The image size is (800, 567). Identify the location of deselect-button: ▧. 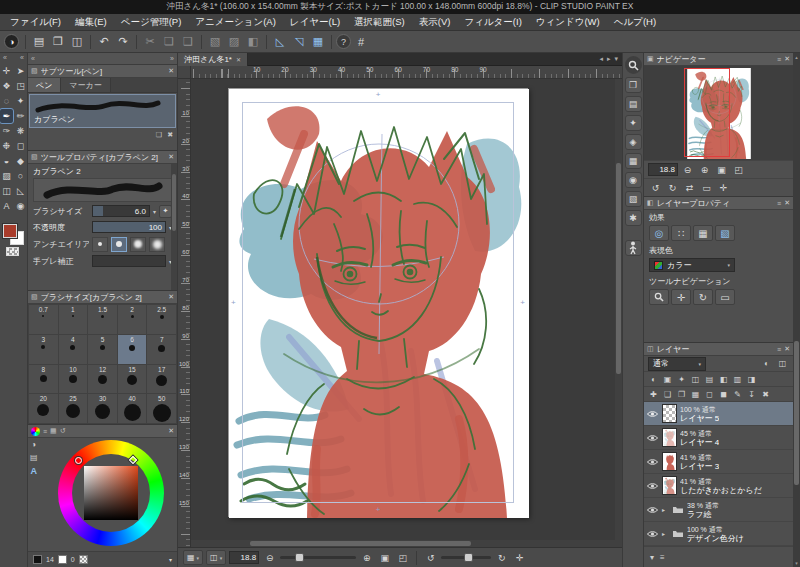
(215, 42).